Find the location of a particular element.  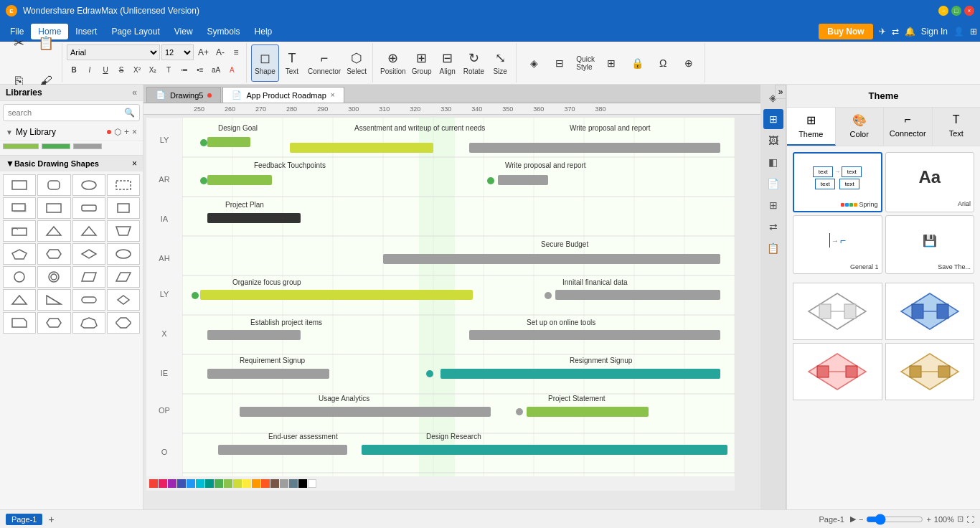

connector-button: ⌐ Connector is located at coordinates (324, 63).